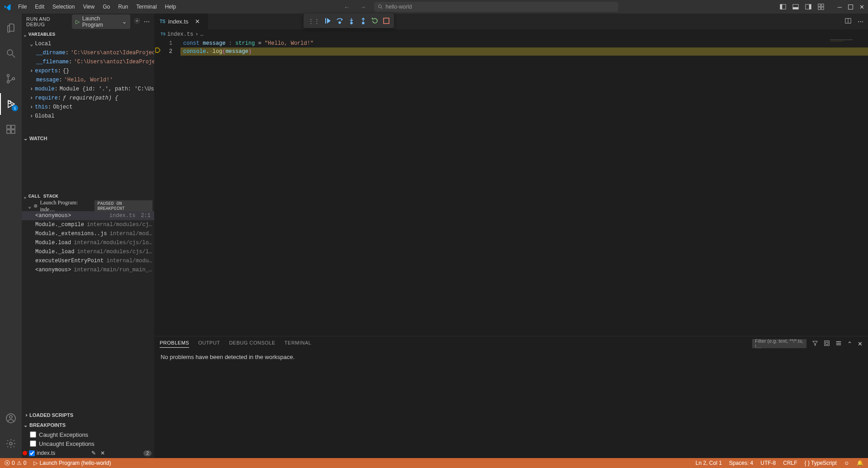 The image size is (868, 468). Describe the element at coordinates (862, 7) in the screenshot. I see `window-close-icon: ✕` at that location.